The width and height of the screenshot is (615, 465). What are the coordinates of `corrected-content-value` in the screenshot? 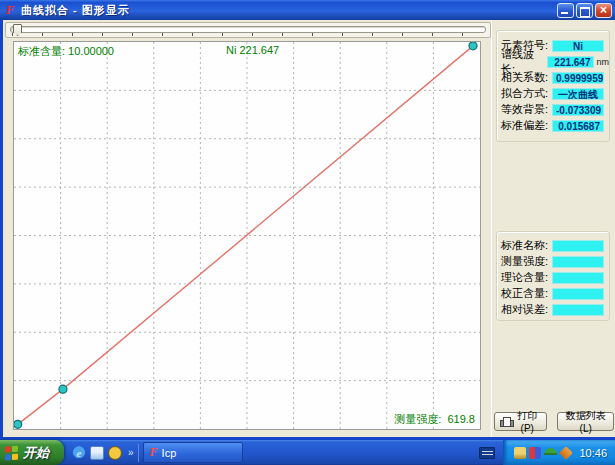 It's located at (578, 294).